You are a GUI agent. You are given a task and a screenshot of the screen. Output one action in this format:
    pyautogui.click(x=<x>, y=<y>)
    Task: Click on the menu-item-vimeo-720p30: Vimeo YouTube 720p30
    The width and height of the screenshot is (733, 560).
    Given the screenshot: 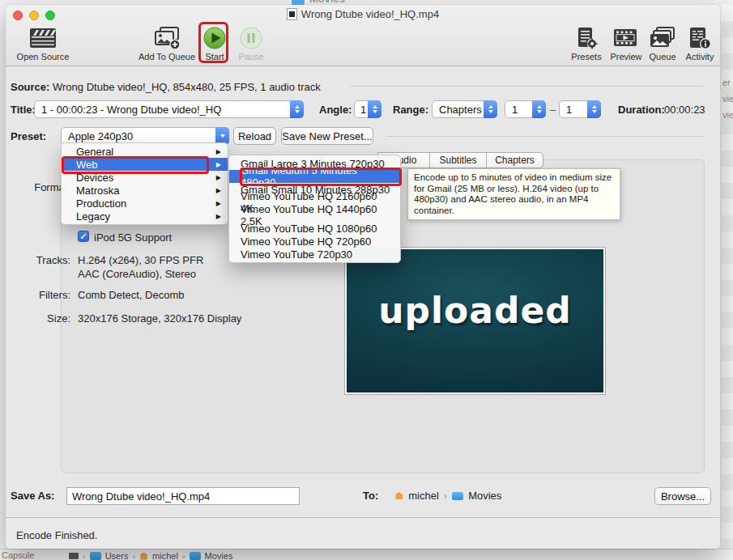 What is the action you would take?
    pyautogui.click(x=314, y=254)
    